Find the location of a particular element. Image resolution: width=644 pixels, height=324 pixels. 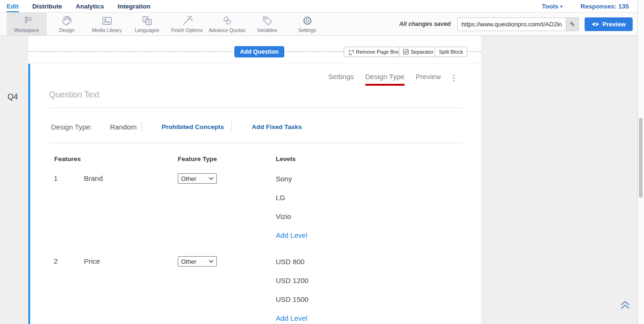

separator-label: Separator is located at coordinates (422, 52).